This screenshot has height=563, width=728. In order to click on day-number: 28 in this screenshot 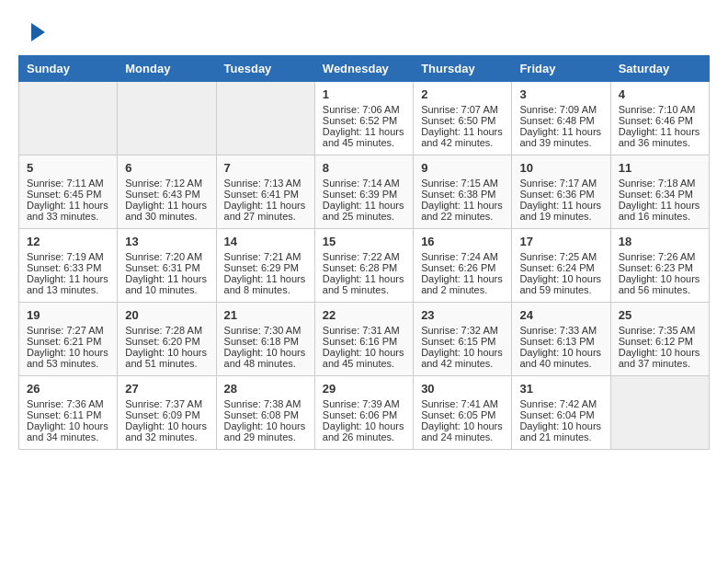, I will do `click(266, 388)`.